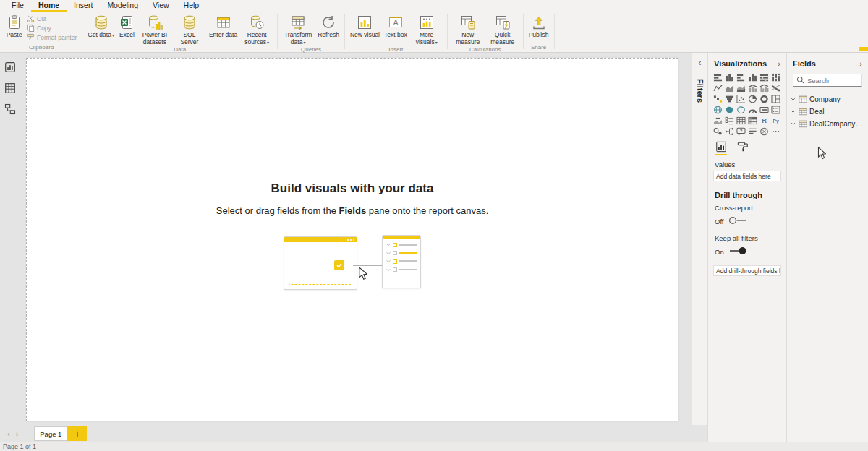  I want to click on menu-item-home: Home, so click(49, 6).